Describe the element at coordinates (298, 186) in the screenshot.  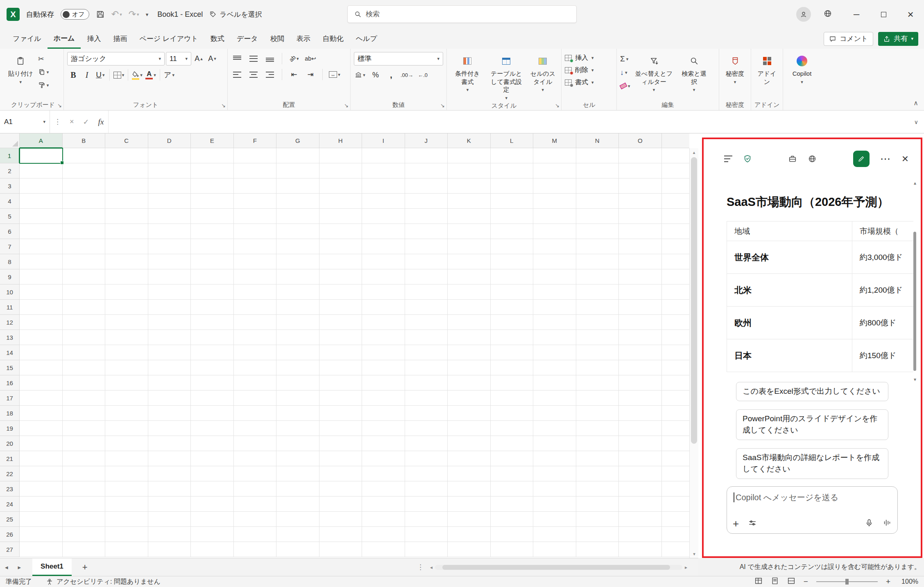
I see `cell-G3` at that location.